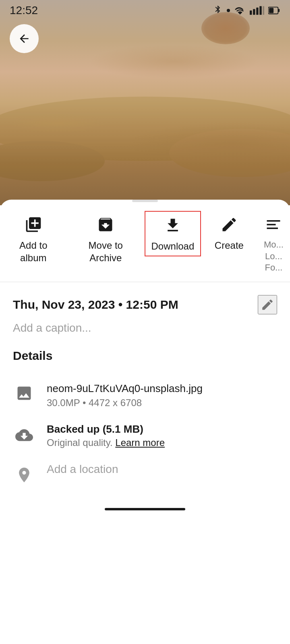 This screenshot has width=290, height=644. What do you see at coordinates (106, 225) in the screenshot?
I see `archive-icon` at bounding box center [106, 225].